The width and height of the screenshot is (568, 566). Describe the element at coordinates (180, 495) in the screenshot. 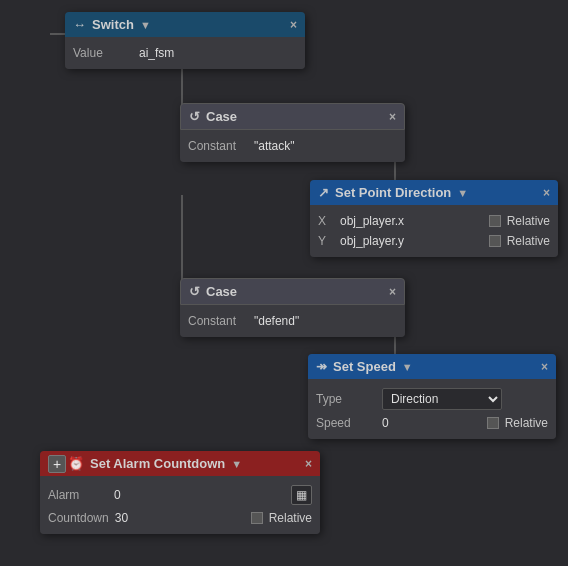

I see `alarm-alarm-row: Alarm 0 ▦` at that location.